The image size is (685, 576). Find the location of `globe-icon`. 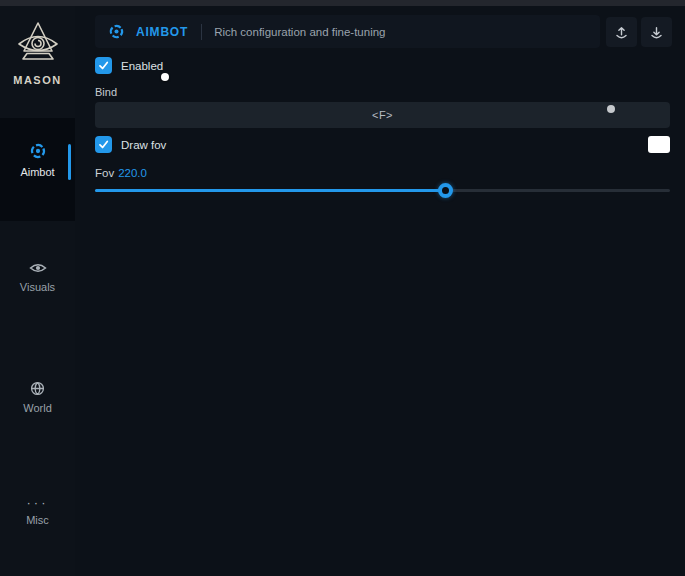

globe-icon is located at coordinates (38, 388).